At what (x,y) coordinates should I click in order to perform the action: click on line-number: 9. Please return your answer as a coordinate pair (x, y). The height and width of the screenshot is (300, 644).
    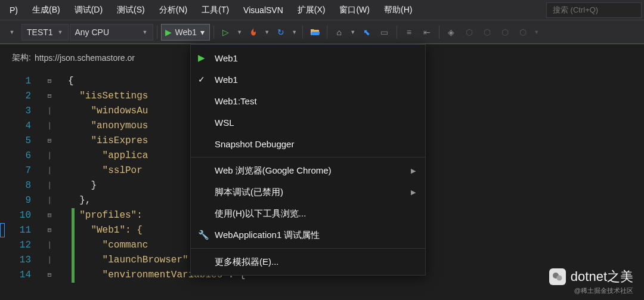
    Looking at the image, I should click on (16, 200).